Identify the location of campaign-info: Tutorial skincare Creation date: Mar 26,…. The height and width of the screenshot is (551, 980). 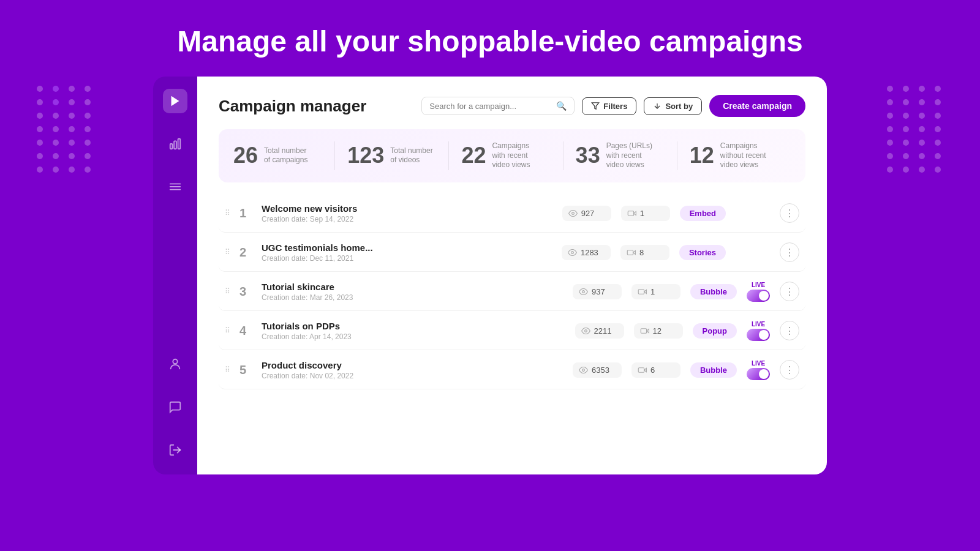
(412, 291).